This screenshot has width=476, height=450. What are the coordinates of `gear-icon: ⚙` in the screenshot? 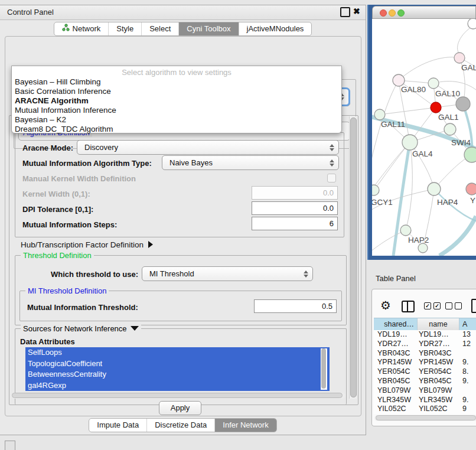 It's located at (386, 305).